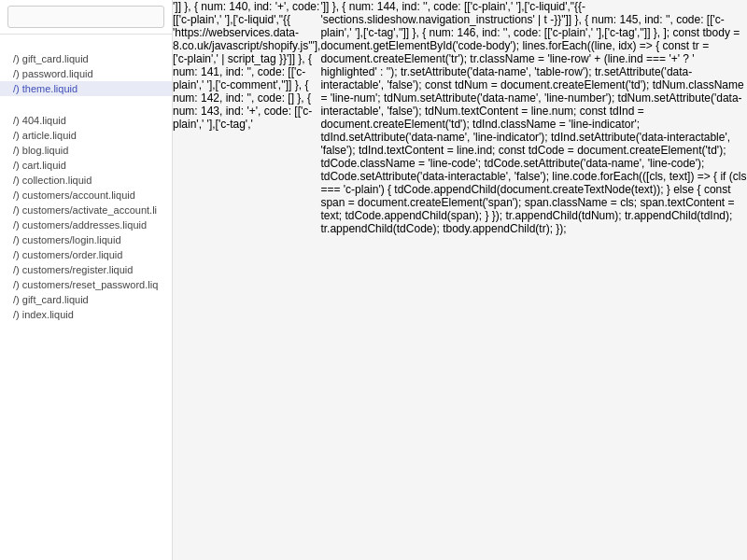 Image resolution: width=747 pixels, height=560 pixels. Describe the element at coordinates (86, 17) in the screenshot. I see `search-input` at that location.